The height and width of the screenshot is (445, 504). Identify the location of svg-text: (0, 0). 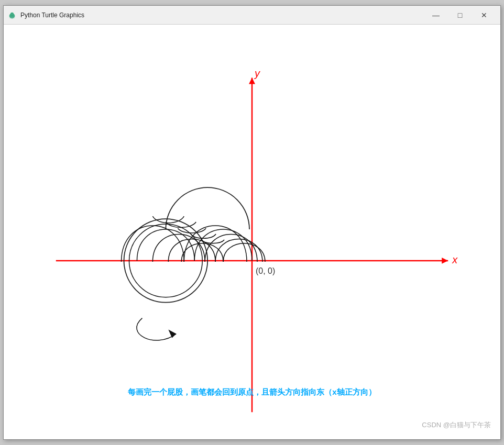
(265, 271).